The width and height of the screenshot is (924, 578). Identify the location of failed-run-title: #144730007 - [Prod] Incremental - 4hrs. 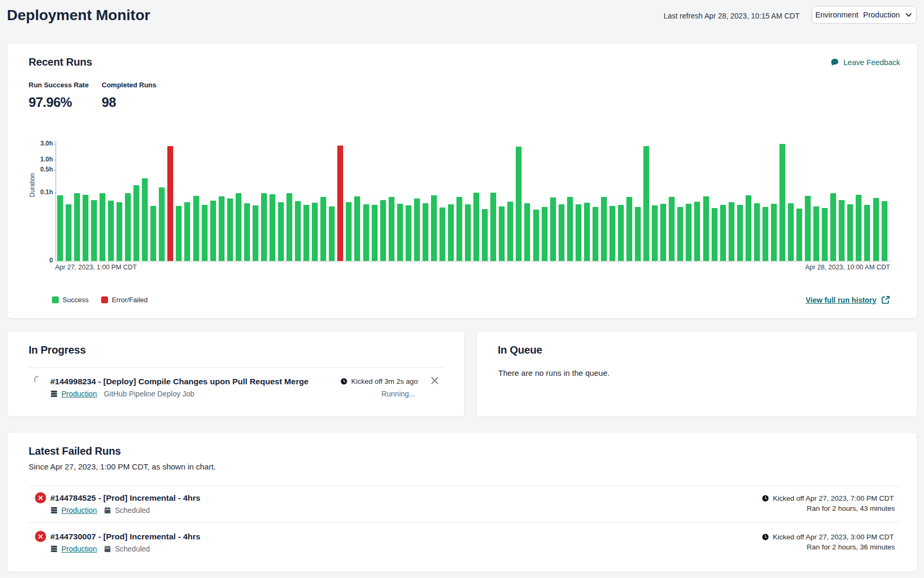
(125, 537).